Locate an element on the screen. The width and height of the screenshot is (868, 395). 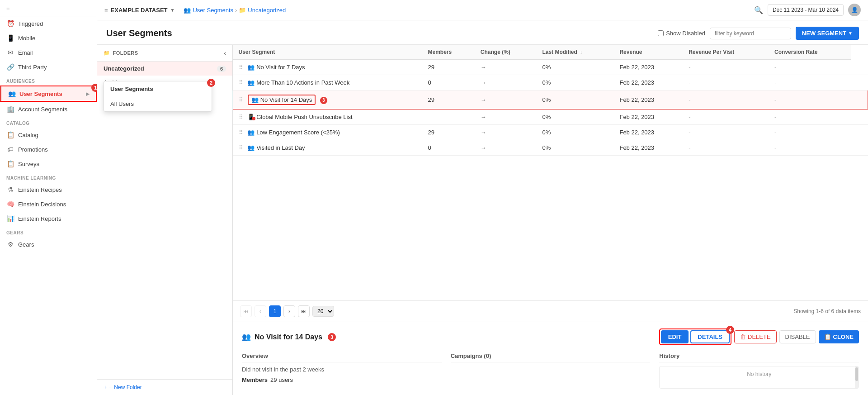
sidebar-item-third-party: 🔗 Third Party is located at coordinates (48, 67).